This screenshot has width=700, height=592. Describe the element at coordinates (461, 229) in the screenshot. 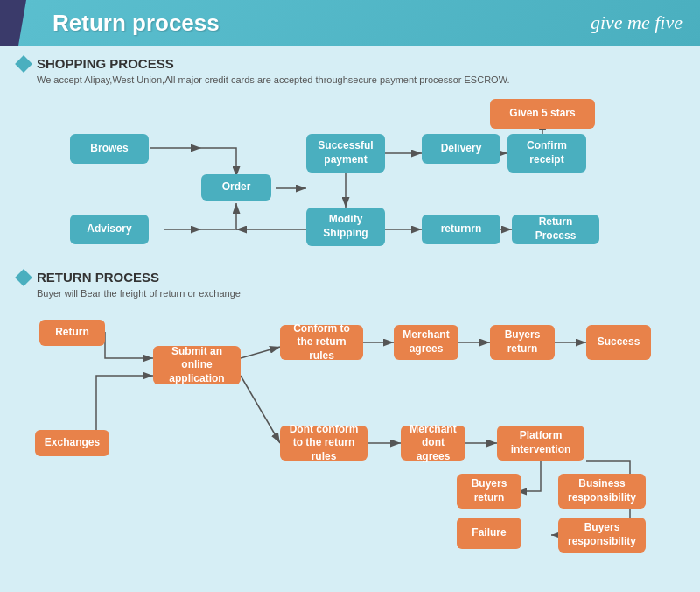

I see `returnrn-box: returnrn` at that location.